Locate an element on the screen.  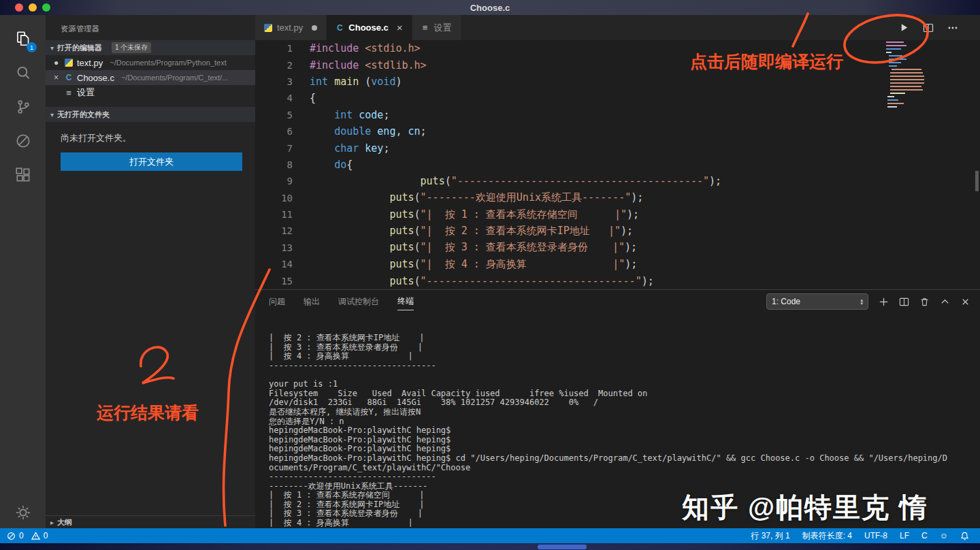
tab-choosec: C Choose.c × is located at coordinates (369, 27).